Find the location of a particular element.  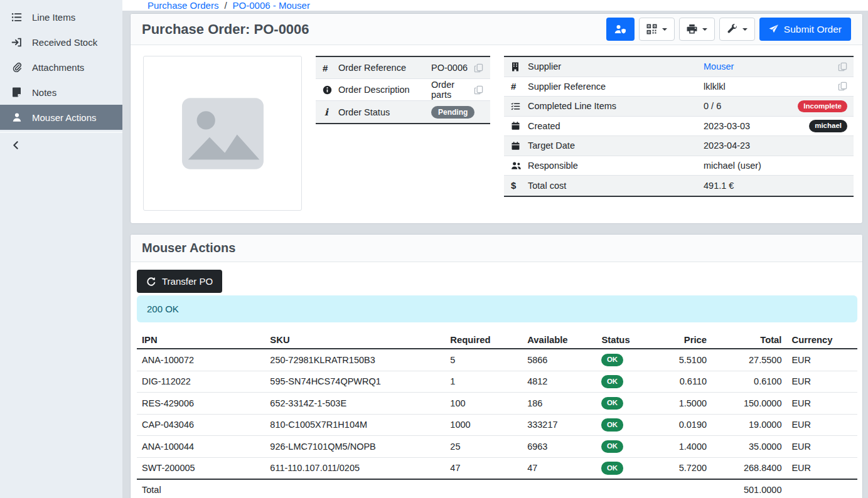

cell-available: 333217 is located at coordinates (559, 425).